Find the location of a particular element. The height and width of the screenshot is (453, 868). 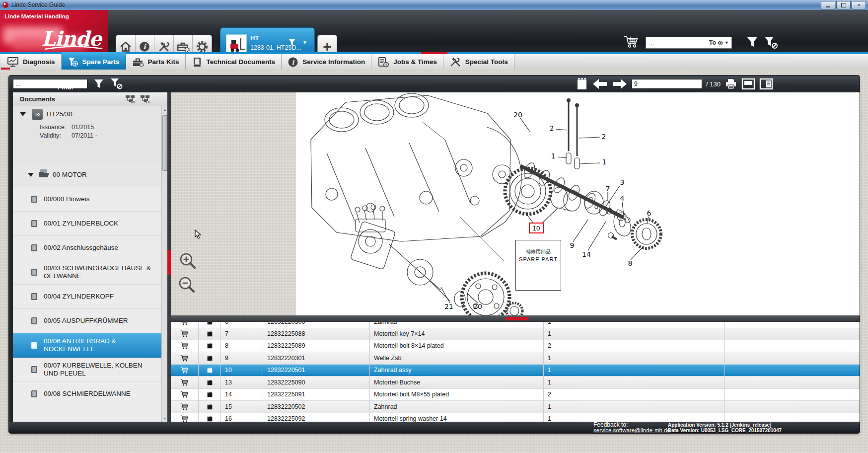

table-row: 612832220300Zahnrad1 is located at coordinates (515, 325).